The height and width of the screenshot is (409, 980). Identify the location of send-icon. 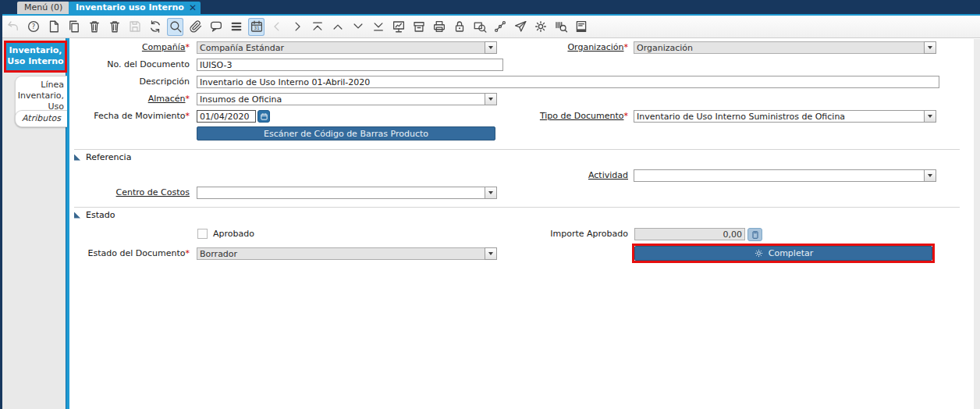
(520, 27).